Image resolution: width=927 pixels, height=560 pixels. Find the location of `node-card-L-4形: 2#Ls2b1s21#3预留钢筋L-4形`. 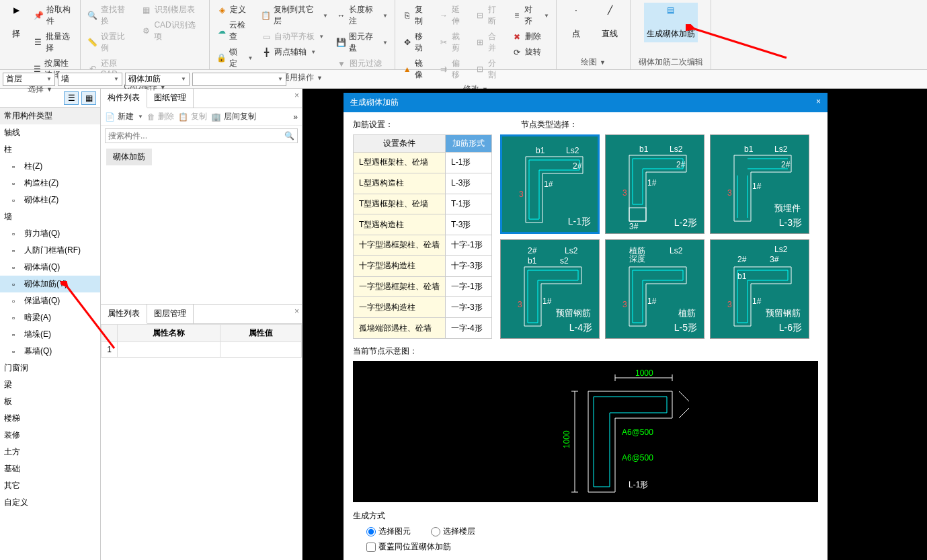

node-card-L-4形: 2#Ls2b1s21#3预留钢筋L-4形 is located at coordinates (550, 289).